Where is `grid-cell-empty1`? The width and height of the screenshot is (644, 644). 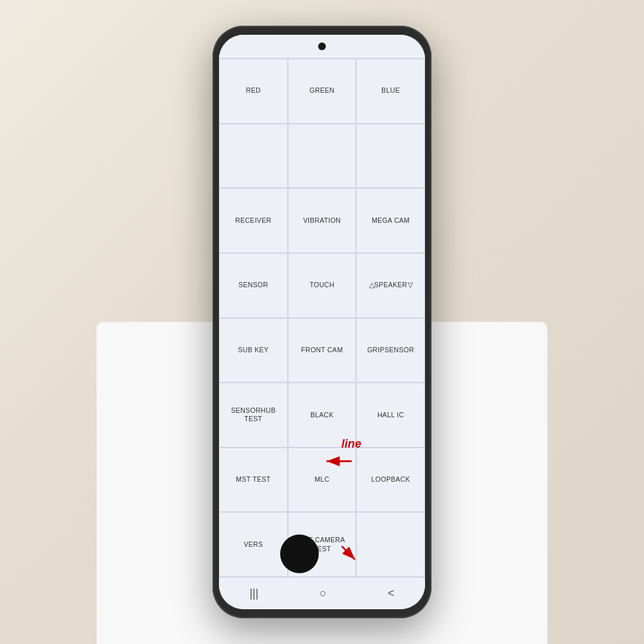
grid-cell-empty1 is located at coordinates (254, 156).